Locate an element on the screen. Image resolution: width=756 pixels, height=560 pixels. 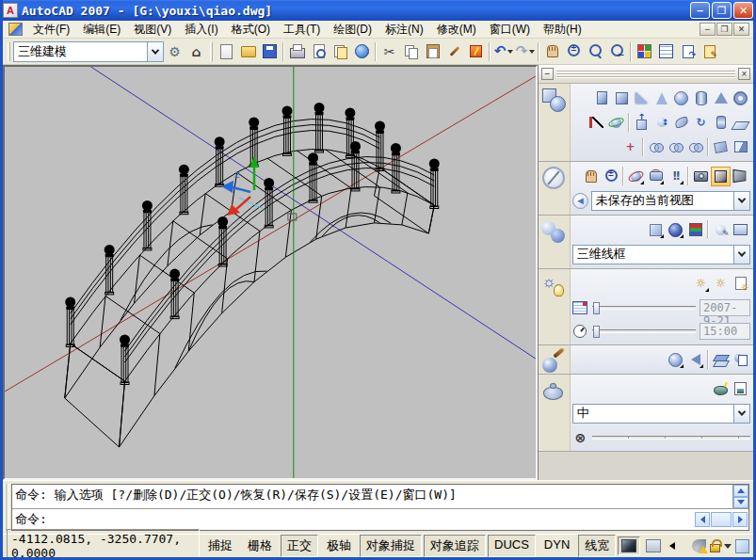
command-hscroll-thumb is located at coordinates (721, 520).